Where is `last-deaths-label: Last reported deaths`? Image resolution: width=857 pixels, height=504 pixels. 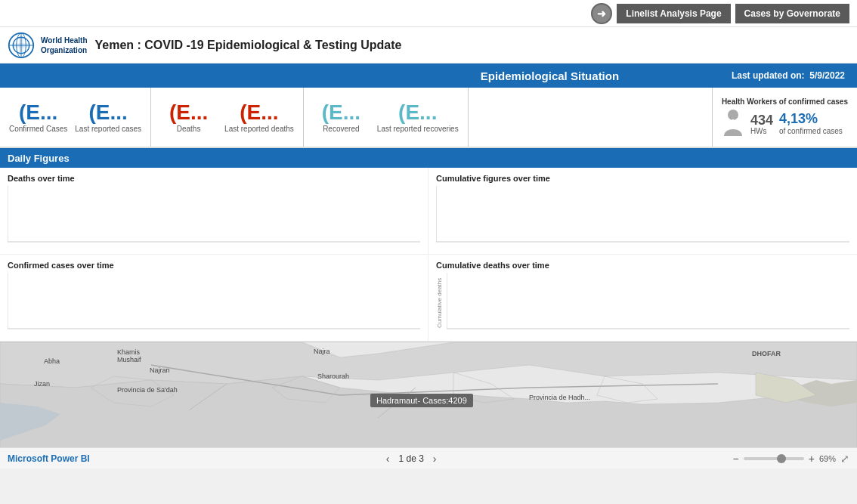
last-deaths-label: Last reported deaths is located at coordinates (259, 128).